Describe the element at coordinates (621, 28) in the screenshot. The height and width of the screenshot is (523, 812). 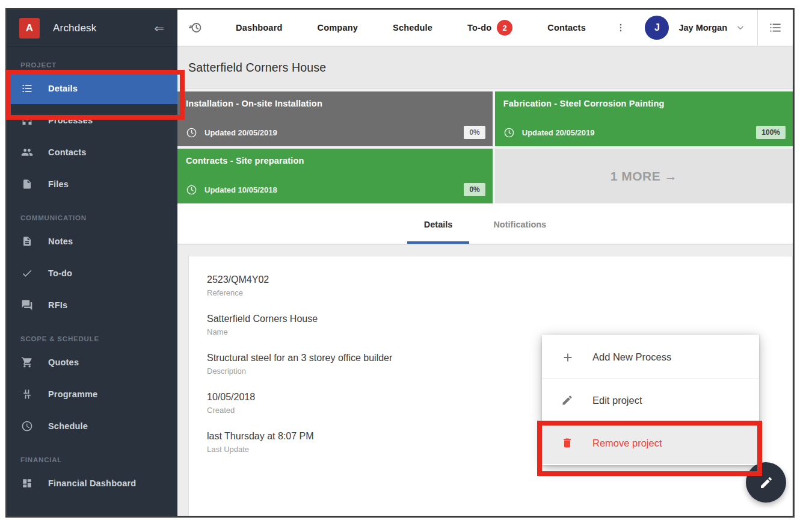
I see `more-menu-icon` at that location.